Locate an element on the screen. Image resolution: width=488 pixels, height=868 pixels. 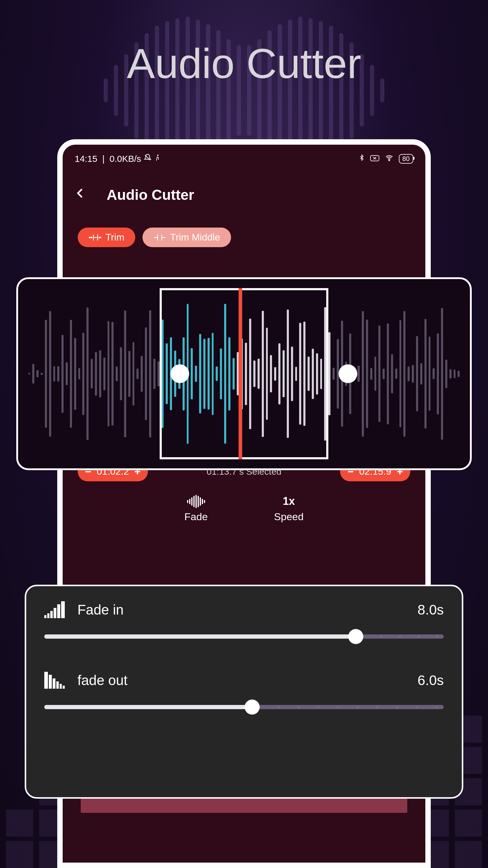
fade-out-value: 6.0s is located at coordinates (431, 680).